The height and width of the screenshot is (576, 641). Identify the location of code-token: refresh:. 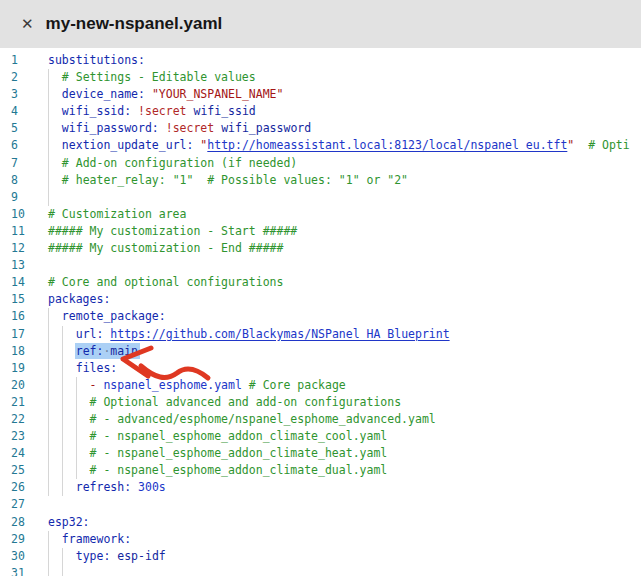
(104, 487).